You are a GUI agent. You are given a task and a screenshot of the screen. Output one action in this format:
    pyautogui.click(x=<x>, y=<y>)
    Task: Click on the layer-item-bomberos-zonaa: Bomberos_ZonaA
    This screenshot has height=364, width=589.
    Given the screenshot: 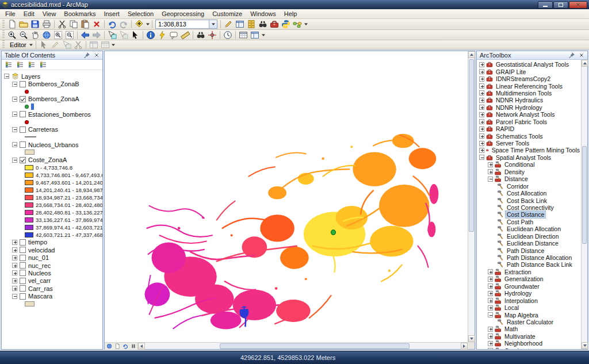 What is the action you would take?
    pyautogui.click(x=52, y=99)
    